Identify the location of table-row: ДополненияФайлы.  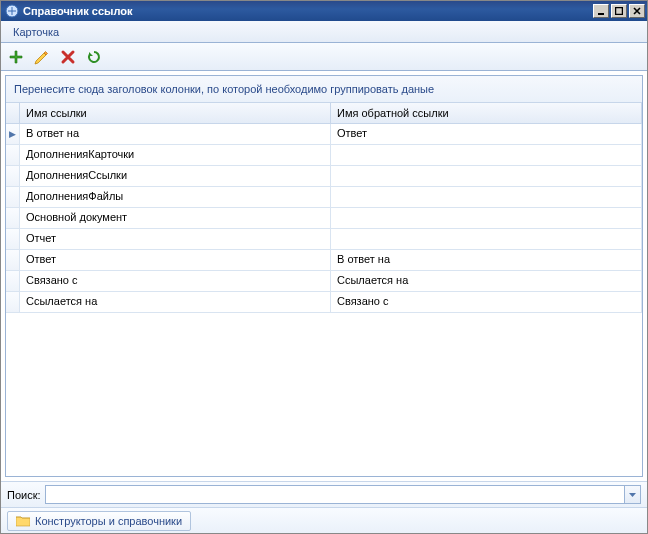
(324, 198).